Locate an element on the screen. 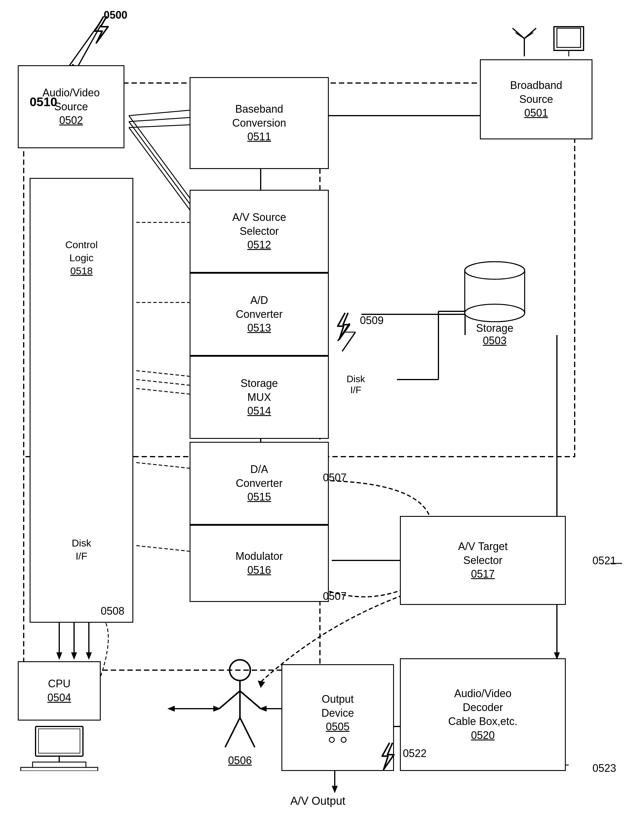 This screenshot has width=644, height=827. box-id-baseband: 0511 is located at coordinates (259, 137).